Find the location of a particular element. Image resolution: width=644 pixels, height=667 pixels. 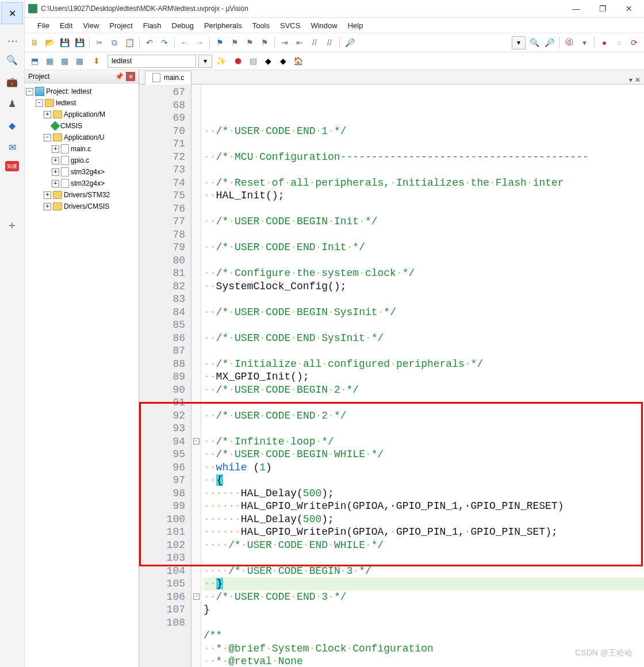

find-next-icon: 🔎 is located at coordinates (549, 43).